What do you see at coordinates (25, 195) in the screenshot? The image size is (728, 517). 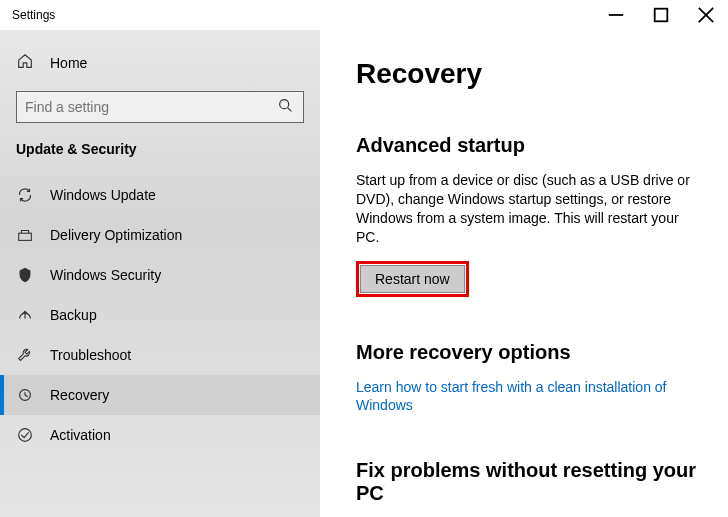 I see `sync-icon` at bounding box center [25, 195].